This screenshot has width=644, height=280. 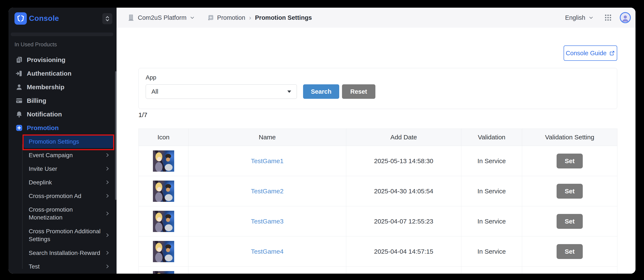 What do you see at coordinates (378, 270) in the screenshot?
I see `table-row` at bounding box center [378, 270].